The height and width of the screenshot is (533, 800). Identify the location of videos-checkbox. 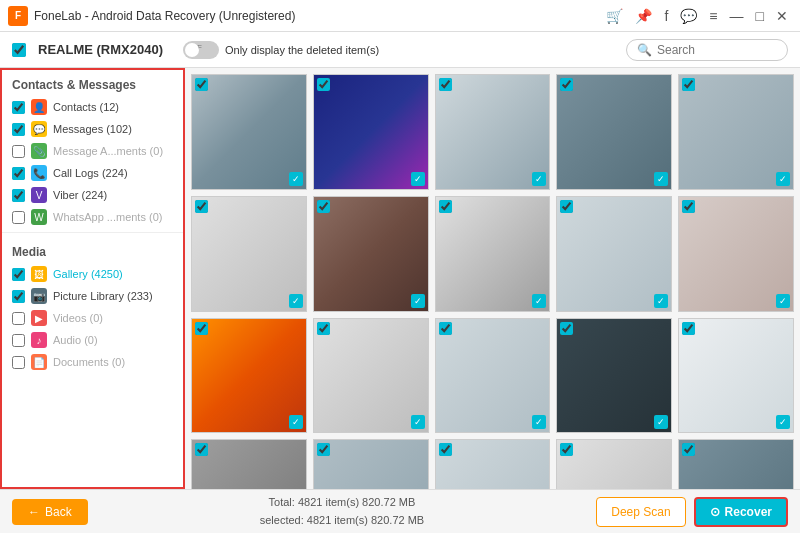
(18, 318).